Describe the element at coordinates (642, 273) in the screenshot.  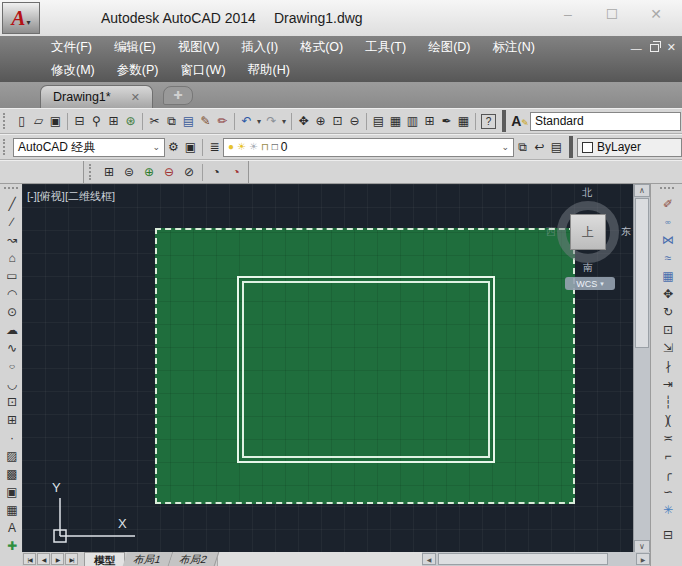
I see `vertical-scroll-thumb` at that location.